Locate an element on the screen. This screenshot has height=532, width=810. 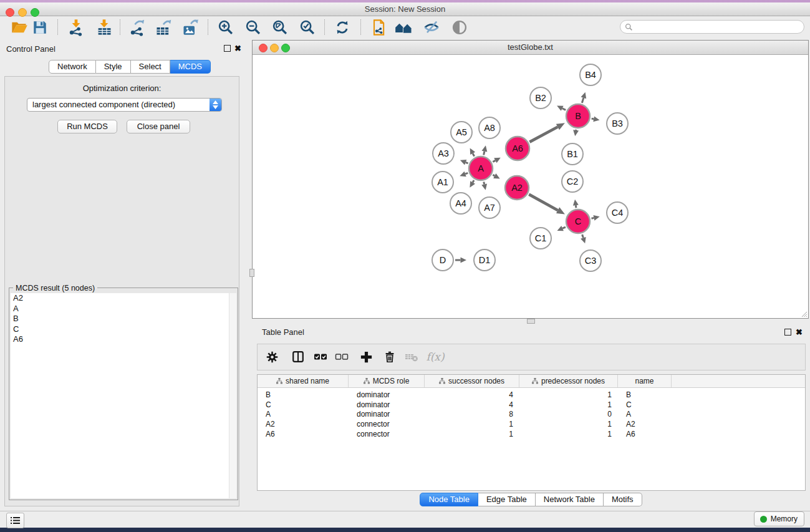
node-B1: B1 is located at coordinates (572, 154).